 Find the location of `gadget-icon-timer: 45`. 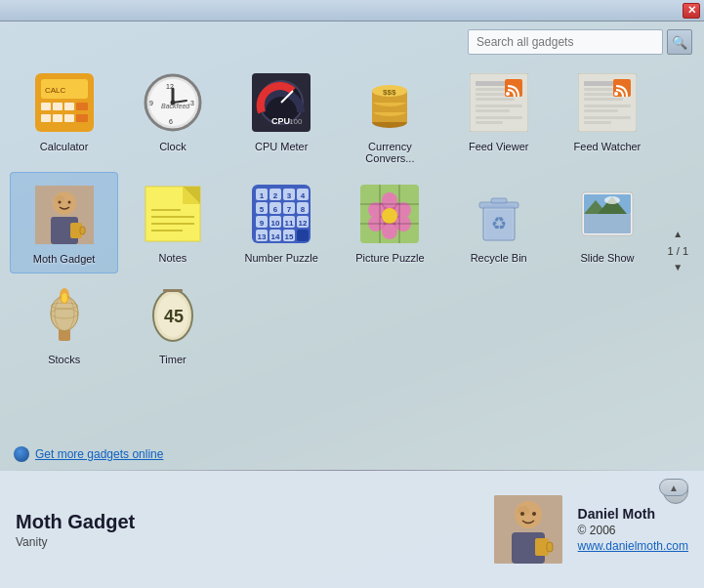

gadget-icon-timer: 45 is located at coordinates (173, 315).